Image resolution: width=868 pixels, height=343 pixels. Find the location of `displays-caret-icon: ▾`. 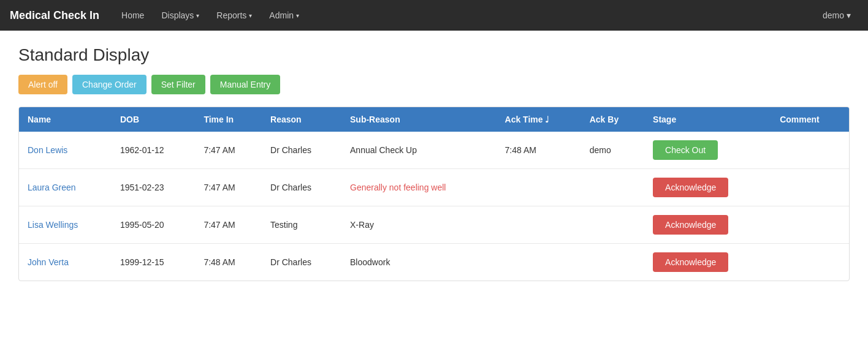

displays-caret-icon: ▾ is located at coordinates (197, 16).